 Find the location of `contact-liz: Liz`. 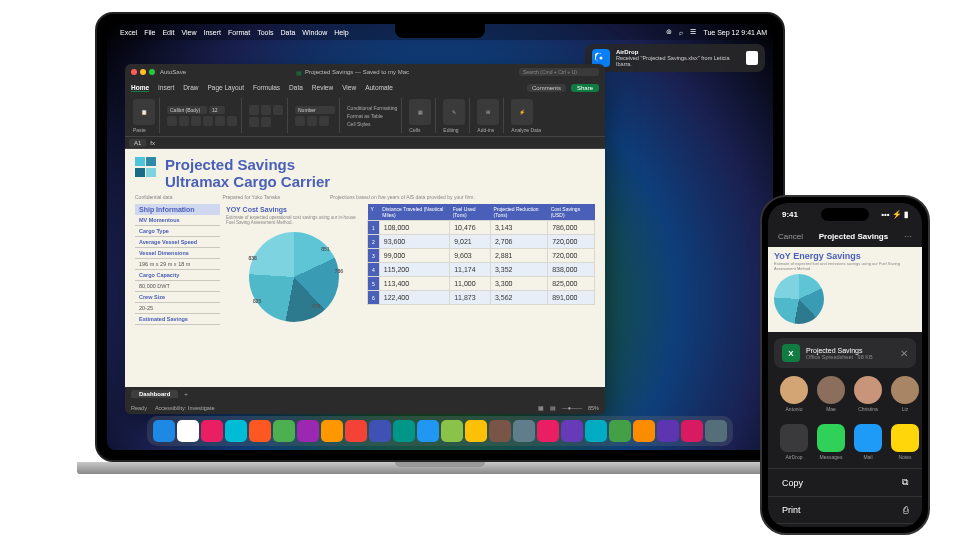

contact-liz: Liz is located at coordinates (905, 394).